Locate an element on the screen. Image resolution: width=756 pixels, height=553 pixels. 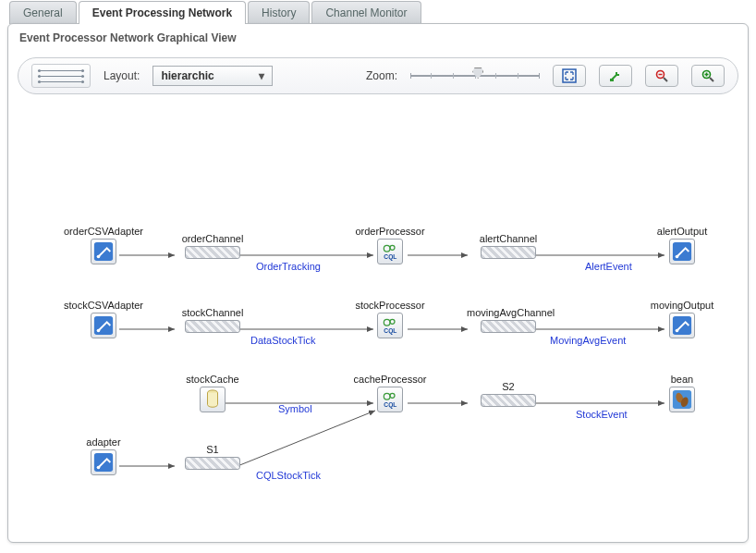
edge-label: CQLStockTick is located at coordinates (288, 475).